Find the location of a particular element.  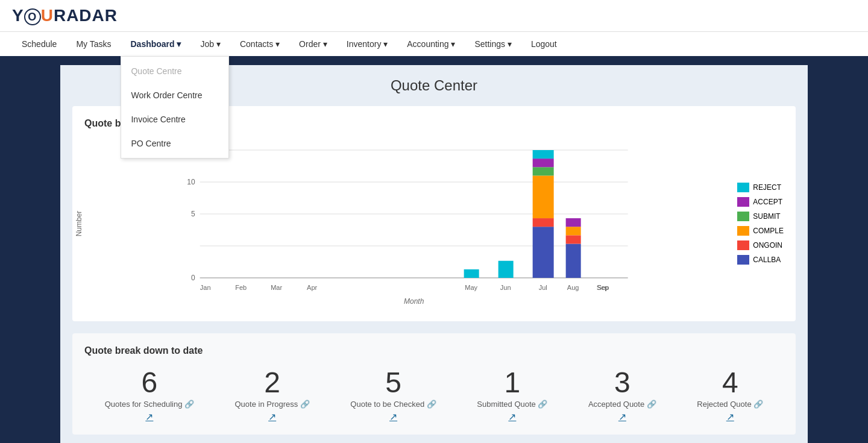

main-nav: Schedule My Tasks Dashboard ▾ Quote Cent… is located at coordinates (434, 45).